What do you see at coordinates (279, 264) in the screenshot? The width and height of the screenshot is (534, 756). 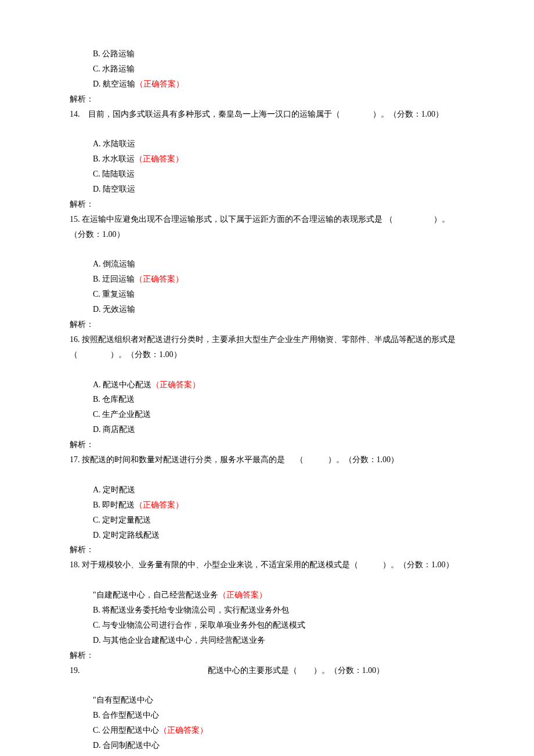 I see `q15-option-a: A. 倒流运输` at bounding box center [279, 264].